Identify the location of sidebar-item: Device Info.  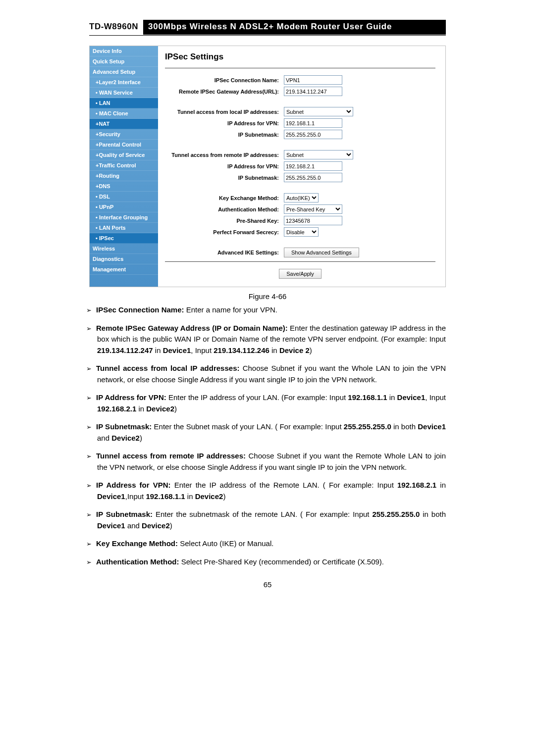
(124, 51).